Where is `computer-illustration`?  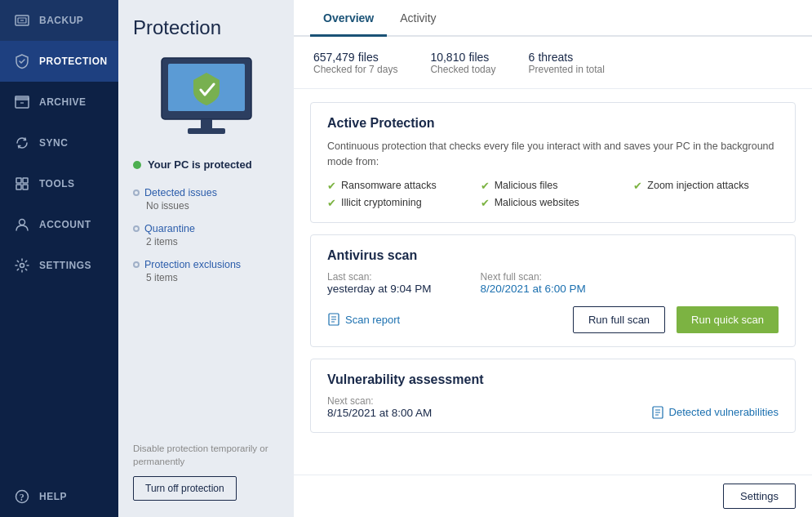 computer-illustration is located at coordinates (206, 99).